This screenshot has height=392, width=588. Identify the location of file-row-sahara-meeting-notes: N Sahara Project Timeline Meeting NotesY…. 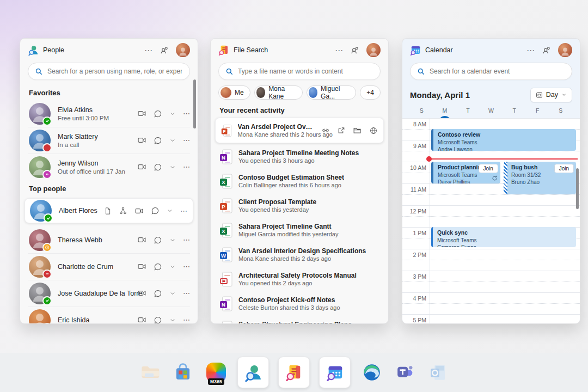
(299, 157).